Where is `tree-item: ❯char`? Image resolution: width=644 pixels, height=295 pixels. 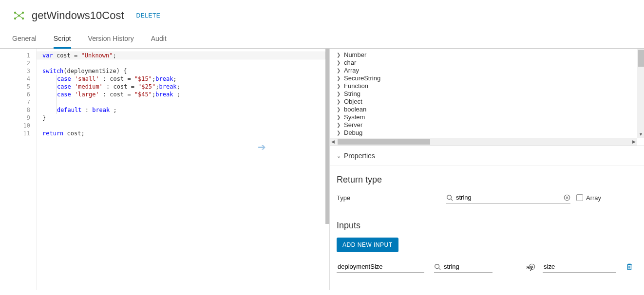 tree-item: ❯char is located at coordinates (490, 62).